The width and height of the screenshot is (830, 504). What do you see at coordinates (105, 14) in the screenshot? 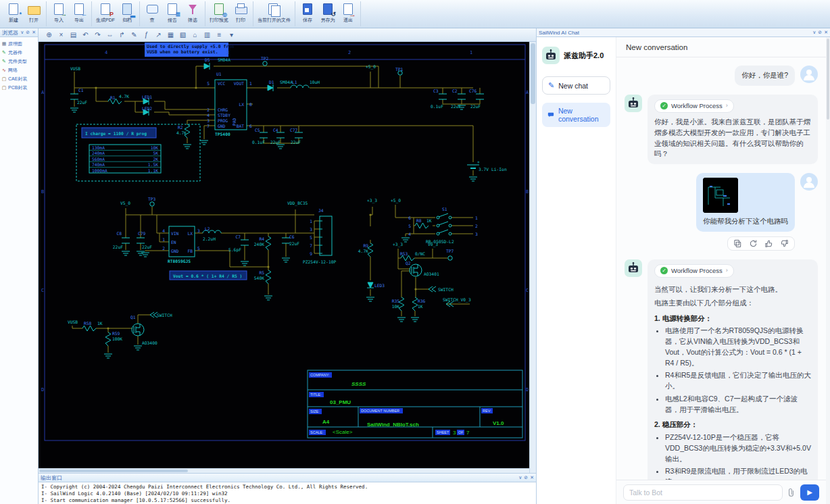
I see `toolbar-button-pdf: 生成PDF` at bounding box center [105, 14].